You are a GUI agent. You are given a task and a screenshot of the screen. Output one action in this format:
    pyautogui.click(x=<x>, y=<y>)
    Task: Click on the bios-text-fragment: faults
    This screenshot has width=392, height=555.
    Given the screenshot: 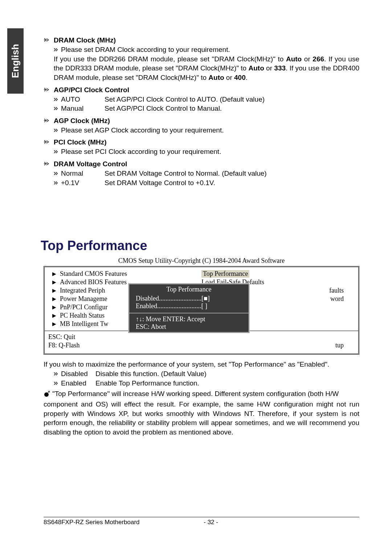 What is the action you would take?
    pyautogui.click(x=336, y=290)
    